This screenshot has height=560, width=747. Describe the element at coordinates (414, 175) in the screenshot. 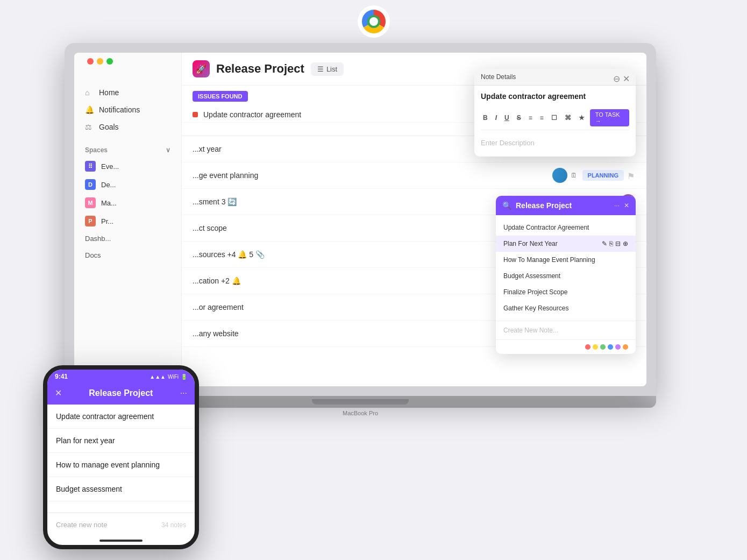

I see `table-row: ...ge event planning 🗓 PLANNING ⚑` at that location.